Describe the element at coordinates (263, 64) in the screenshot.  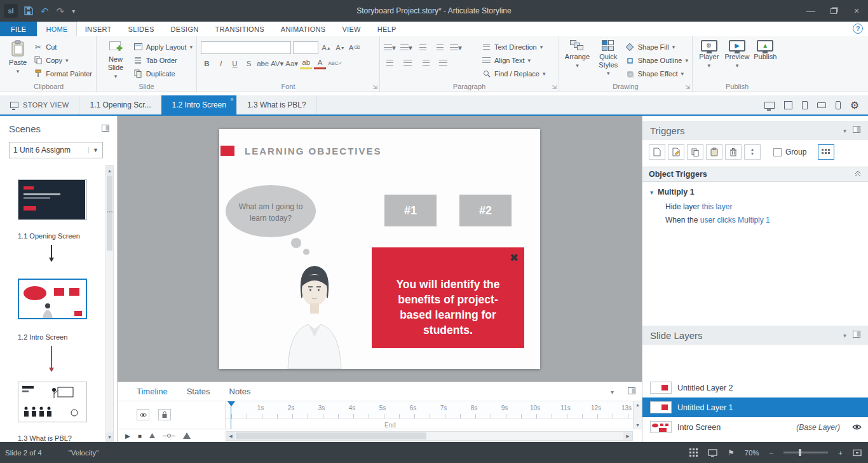
I see `strikethrough-button: abc` at that location.